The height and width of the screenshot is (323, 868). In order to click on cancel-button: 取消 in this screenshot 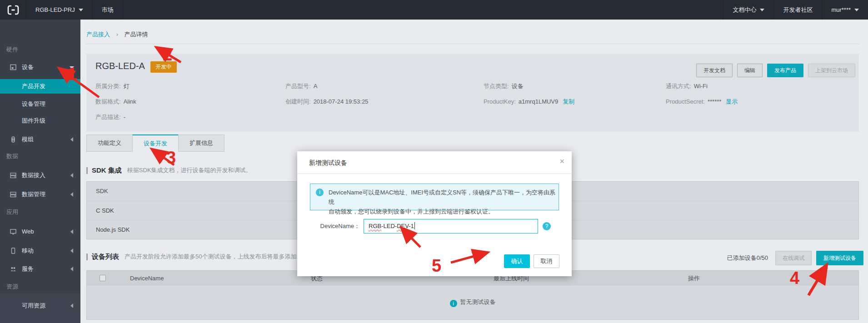, I will do `click(546, 261)`.